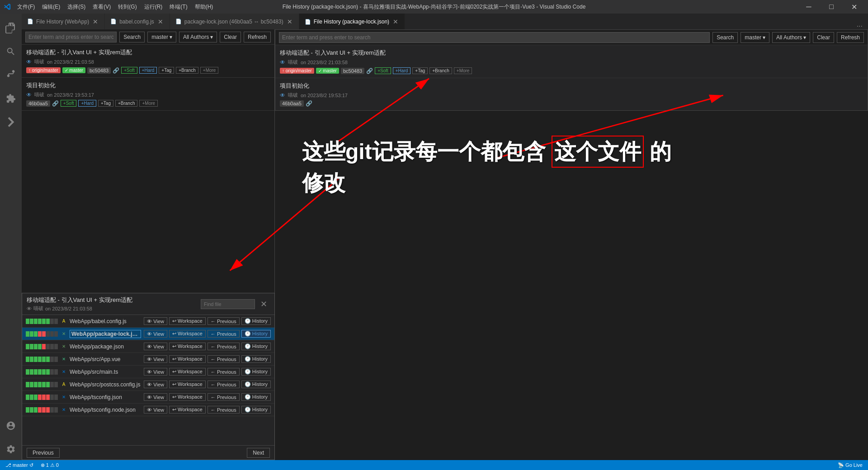  Describe the element at coordinates (441, 70) in the screenshot. I see `right-branch-tag-1: +Branch` at that location.